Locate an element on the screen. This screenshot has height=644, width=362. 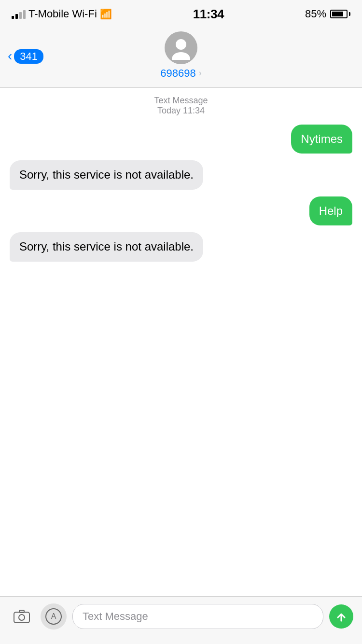
nav-bar: ‹ 341 698698 › is located at coordinates (181, 56).